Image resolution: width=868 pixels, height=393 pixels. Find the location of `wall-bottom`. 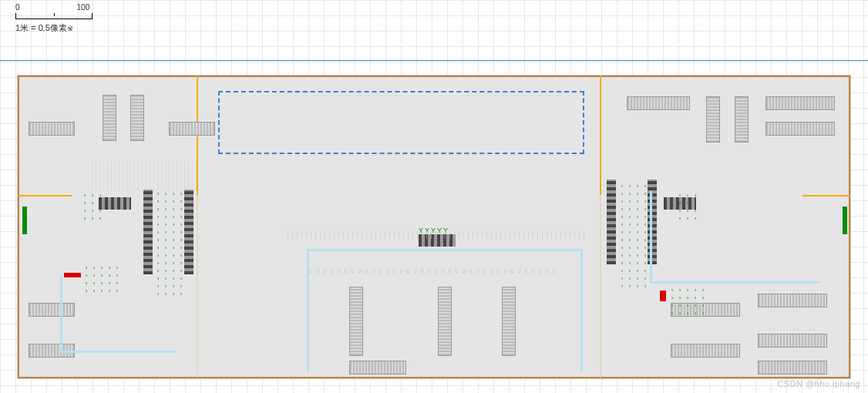

wall-bottom is located at coordinates (434, 378).